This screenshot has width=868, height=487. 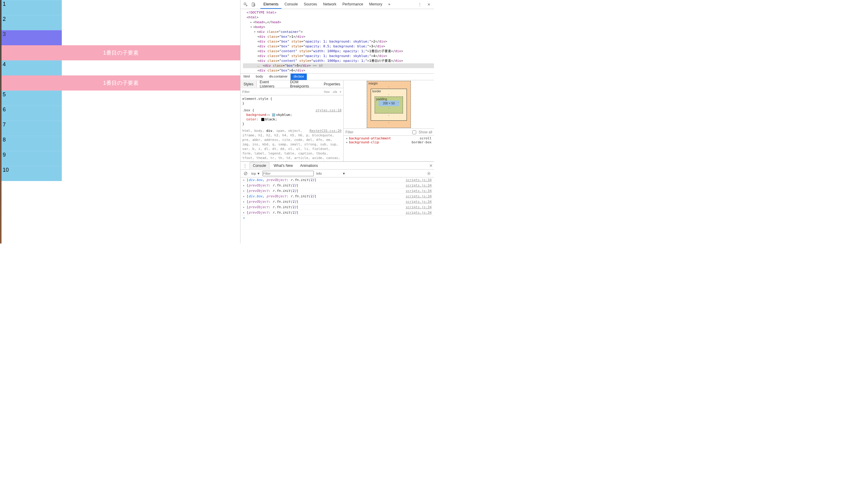 What do you see at coordinates (420, 5) in the screenshot?
I see `settings-icon: ⋮` at bounding box center [420, 5].